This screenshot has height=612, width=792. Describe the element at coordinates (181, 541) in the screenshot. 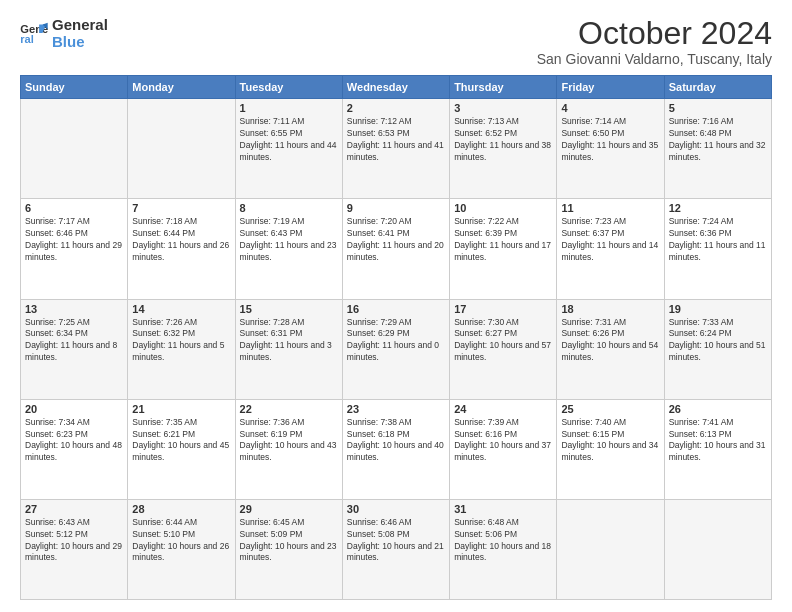

I see `day-detail: Sunrise: 6:44 AMSunset: 5:10 PMDaylight:…` at that location.